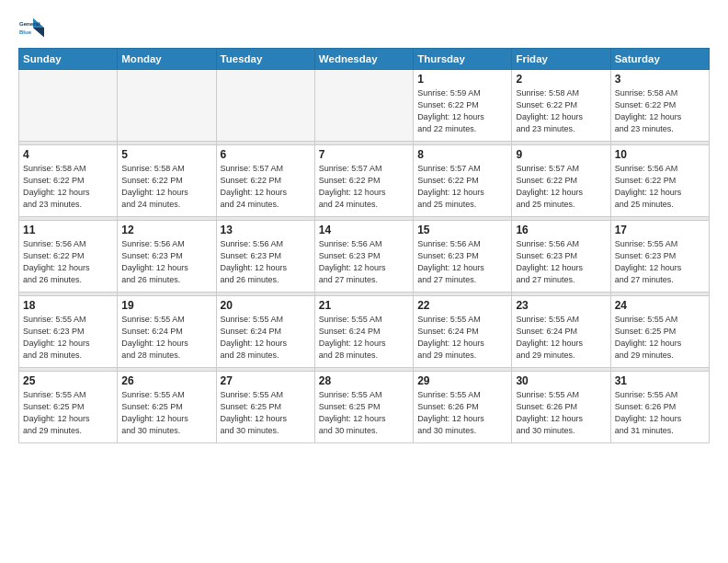  I want to click on day-number: 13, so click(266, 230).